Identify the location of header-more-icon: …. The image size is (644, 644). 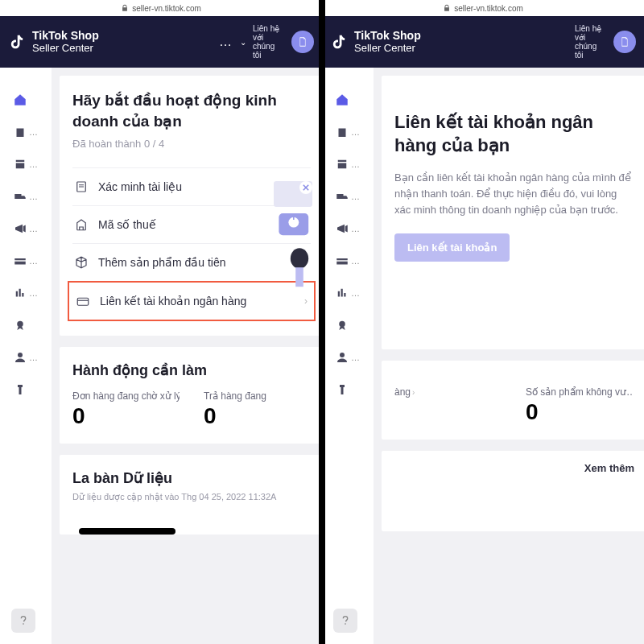
(226, 42).